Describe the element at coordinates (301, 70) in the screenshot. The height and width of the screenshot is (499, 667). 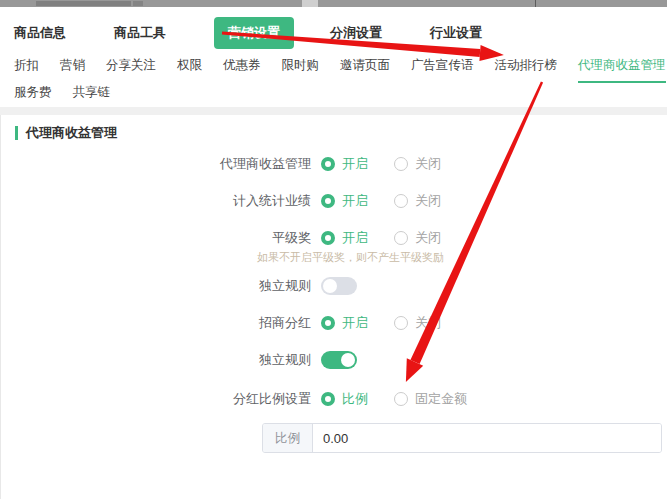
I see `subtab-flash-sale: 限时购` at that location.